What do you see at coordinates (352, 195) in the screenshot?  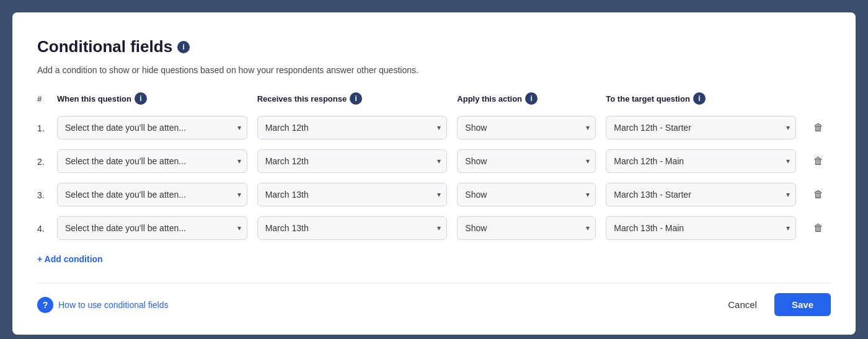 I see `receives-response-dropdown-3: March 13th March 12th` at bounding box center [352, 195].